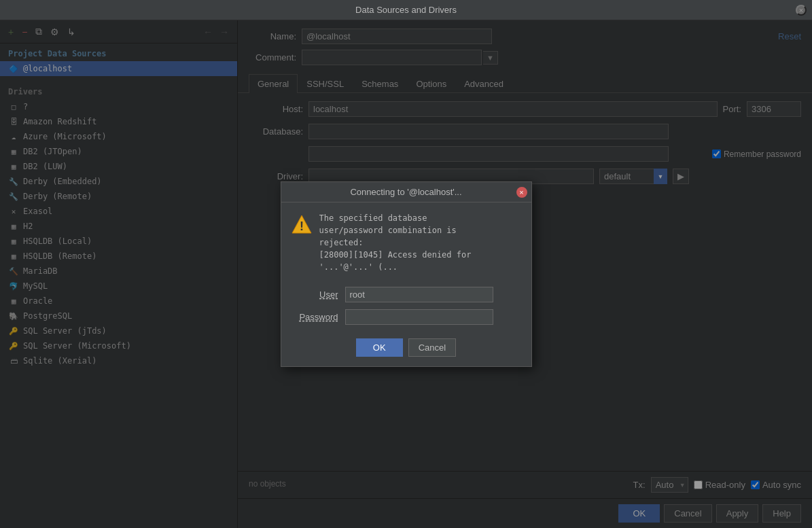 The image size is (812, 528). I want to click on modal-close-button: ×, so click(522, 192).